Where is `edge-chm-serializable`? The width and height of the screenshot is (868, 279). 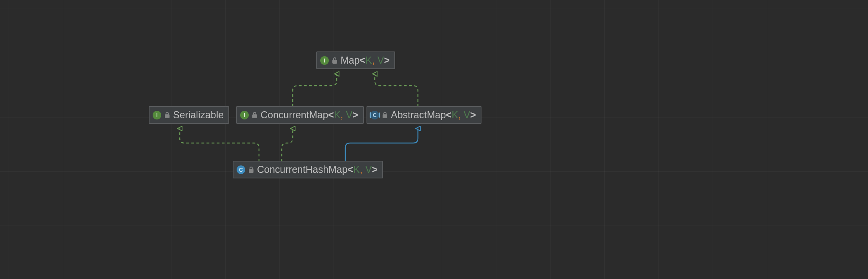 edge-chm-serializable is located at coordinates (219, 145).